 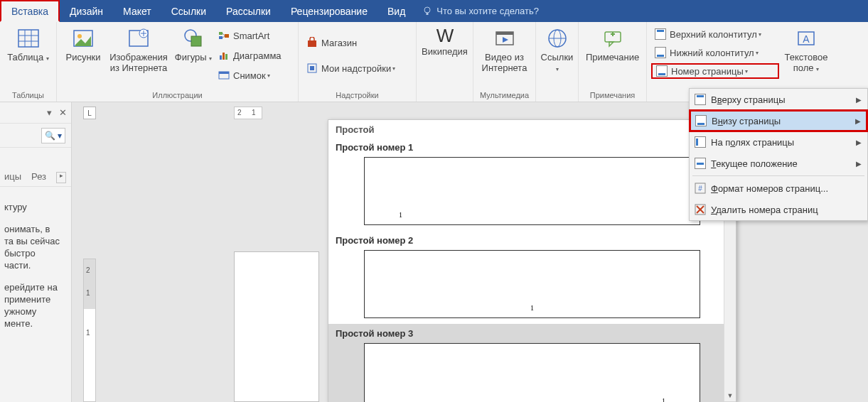 I want to click on menu-top-of-page: Вверху страницы ▶, so click(x=778, y=99).